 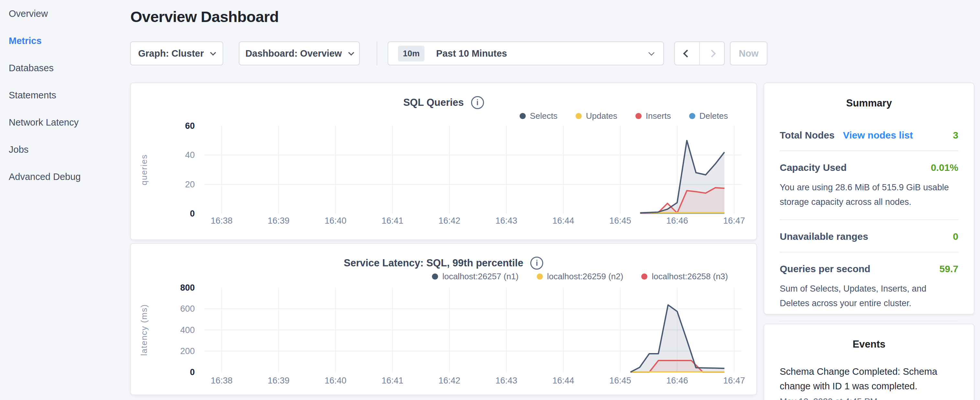 I want to click on summary-panel: Summary Total Nodes View nodes list 3 Ca…, so click(x=869, y=199).